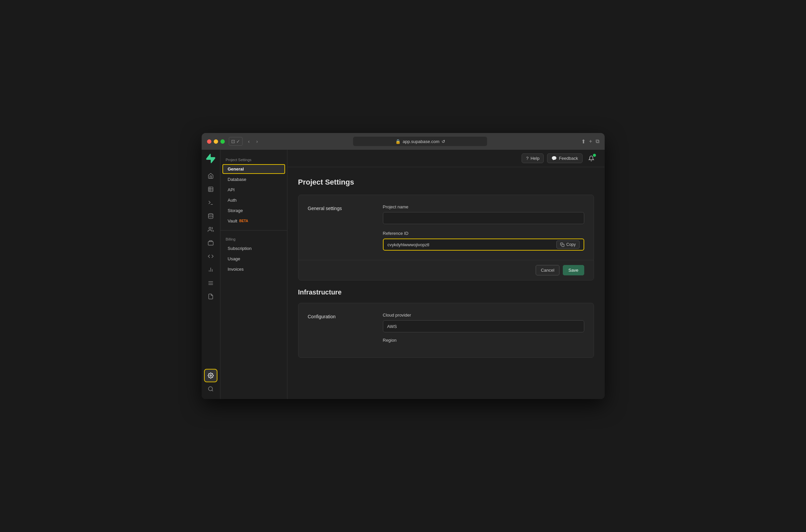 This screenshot has width=806, height=532. What do you see at coordinates (564, 158) in the screenshot?
I see `feedback-button: 💬 Feedback` at bounding box center [564, 158].